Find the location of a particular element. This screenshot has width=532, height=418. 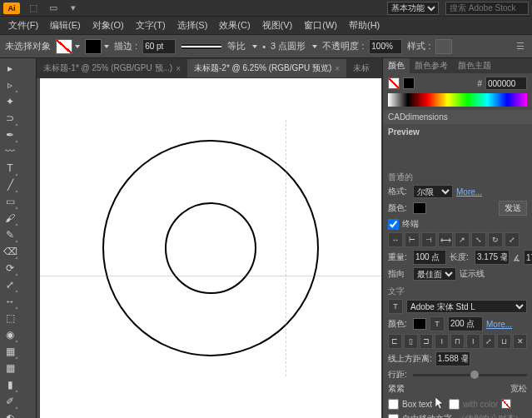

arrow-style-8: ⤢ is located at coordinates (512, 240).